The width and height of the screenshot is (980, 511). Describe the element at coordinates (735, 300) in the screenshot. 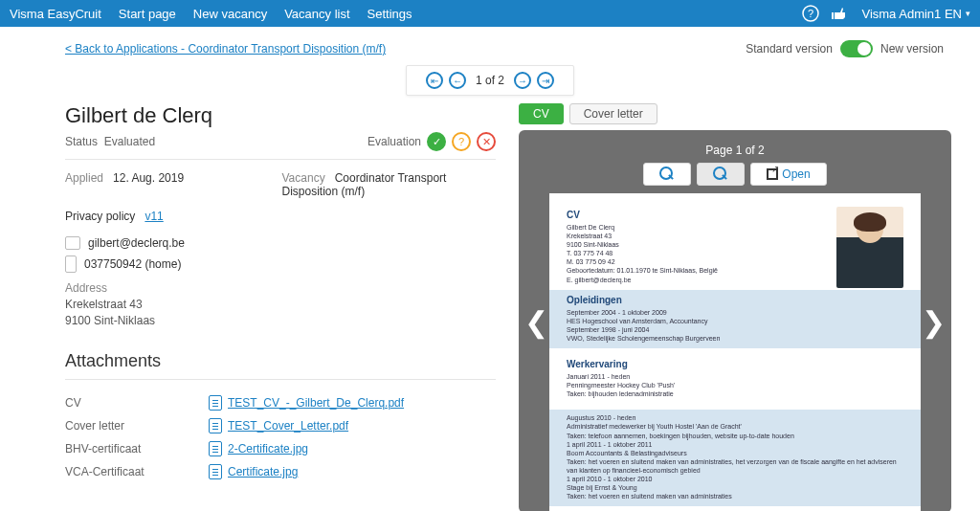

I see `cv-education-heading: Opleidingen` at that location.